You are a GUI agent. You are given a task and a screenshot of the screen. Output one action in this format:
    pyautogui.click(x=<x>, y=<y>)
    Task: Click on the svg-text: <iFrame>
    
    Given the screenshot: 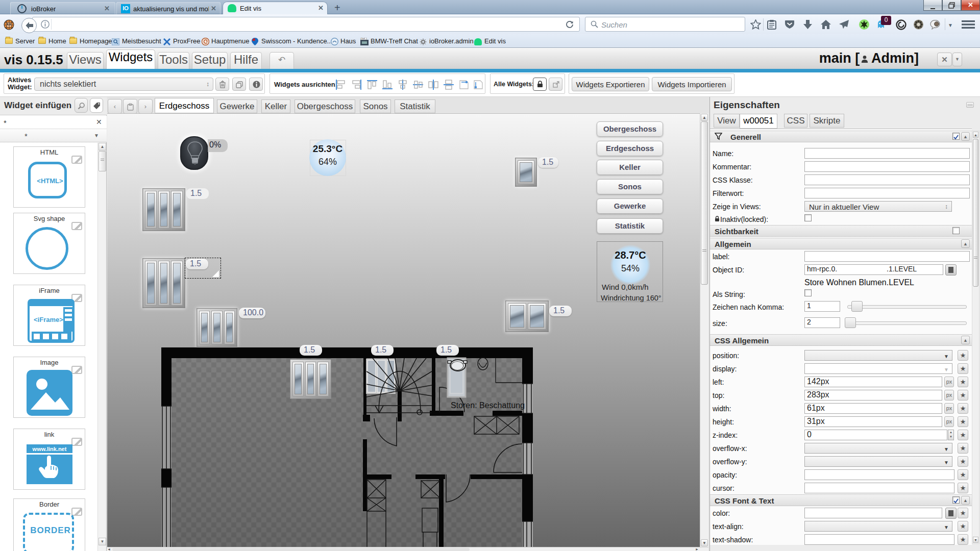 What is the action you would take?
    pyautogui.click(x=48, y=319)
    